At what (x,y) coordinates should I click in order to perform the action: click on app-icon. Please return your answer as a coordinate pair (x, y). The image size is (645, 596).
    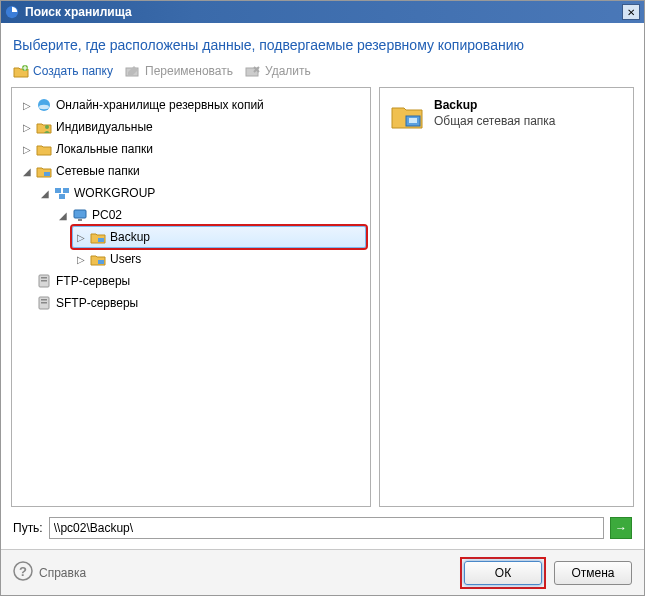
    Looking at the image, I should click on (12, 12).